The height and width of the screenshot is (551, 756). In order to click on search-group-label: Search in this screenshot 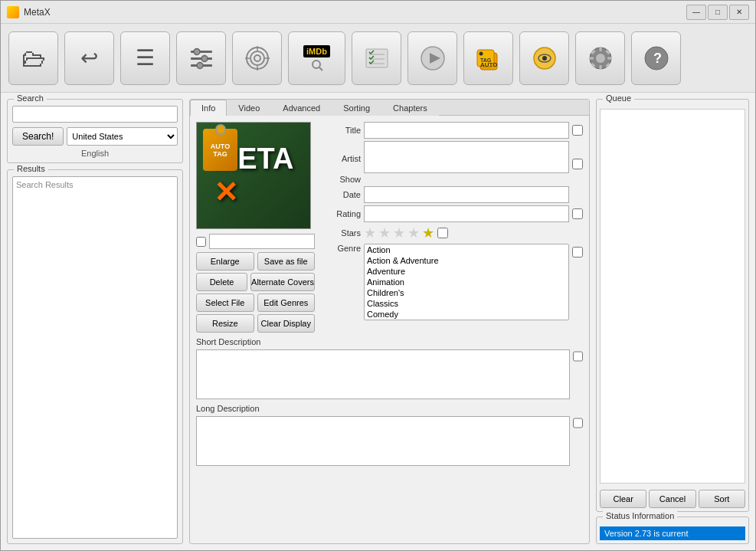, I will do `click(31, 98)`.